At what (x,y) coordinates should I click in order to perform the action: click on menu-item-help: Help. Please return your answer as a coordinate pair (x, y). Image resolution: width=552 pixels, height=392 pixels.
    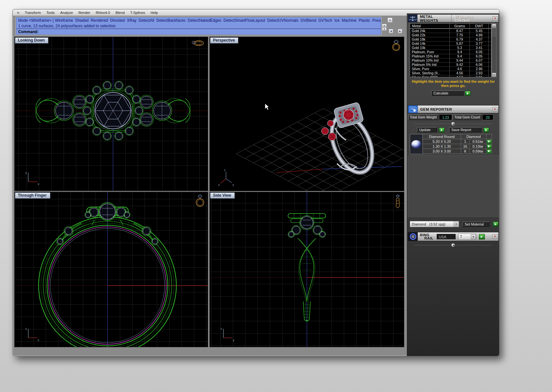
    Looking at the image, I should click on (155, 13).